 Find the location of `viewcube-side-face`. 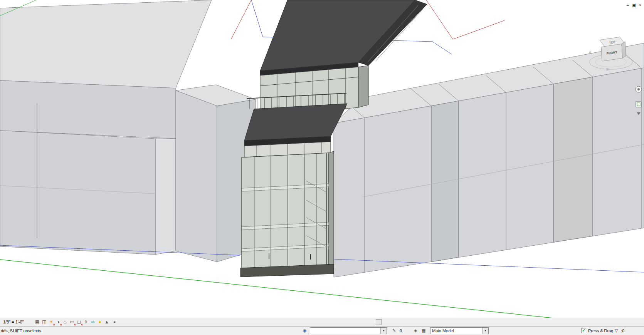

viewcube-side-face is located at coordinates (624, 50).